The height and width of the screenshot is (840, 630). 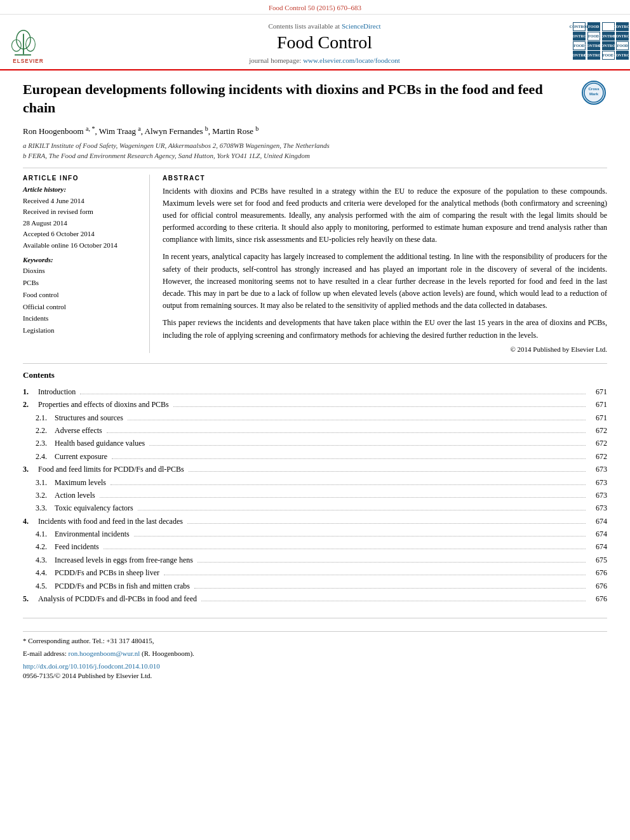 What do you see at coordinates (598, 418) in the screenshot?
I see `toc-page: 671` at bounding box center [598, 418].